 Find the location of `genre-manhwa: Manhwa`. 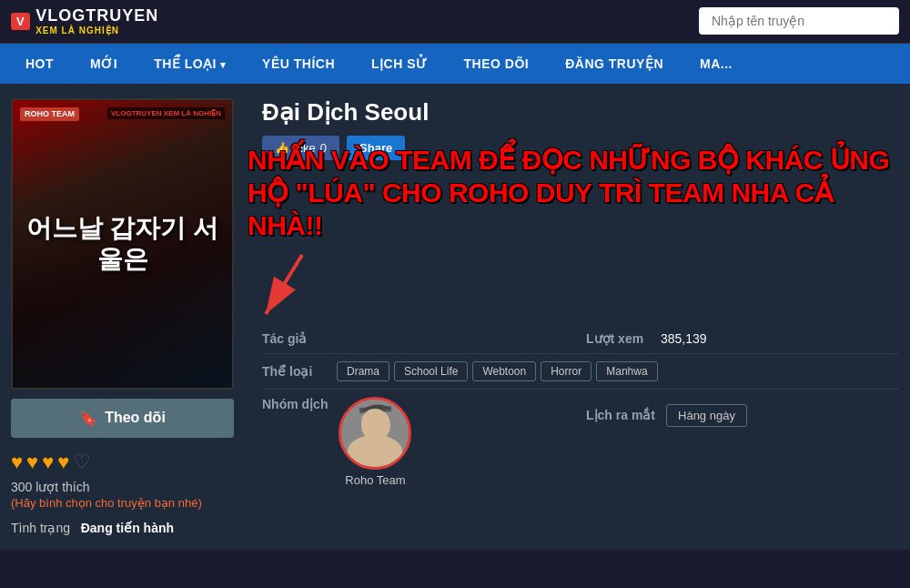

genre-manhwa: Manhwa is located at coordinates (626, 371).